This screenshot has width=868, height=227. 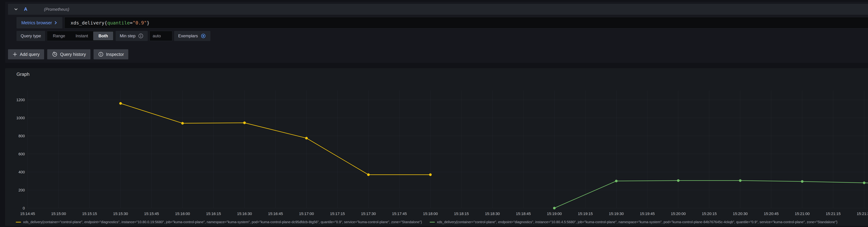 What do you see at coordinates (23, 74) in the screenshot?
I see `graph-panel-title: Graph` at bounding box center [23, 74].